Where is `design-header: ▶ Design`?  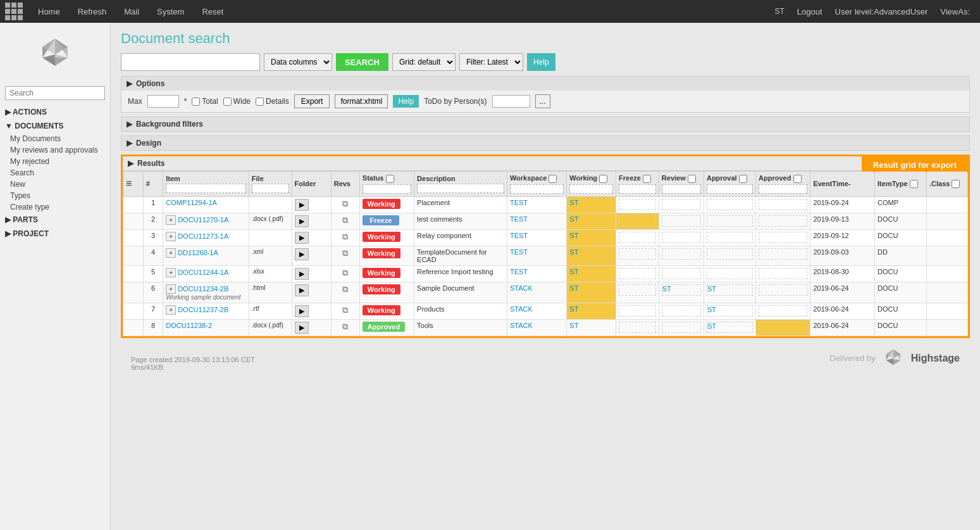
design-header: ▶ Design is located at coordinates (545, 143).